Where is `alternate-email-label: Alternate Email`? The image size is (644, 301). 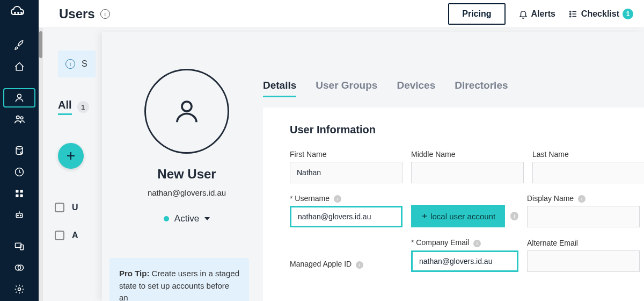 alternate-email-label: Alternate Email is located at coordinates (583, 243).